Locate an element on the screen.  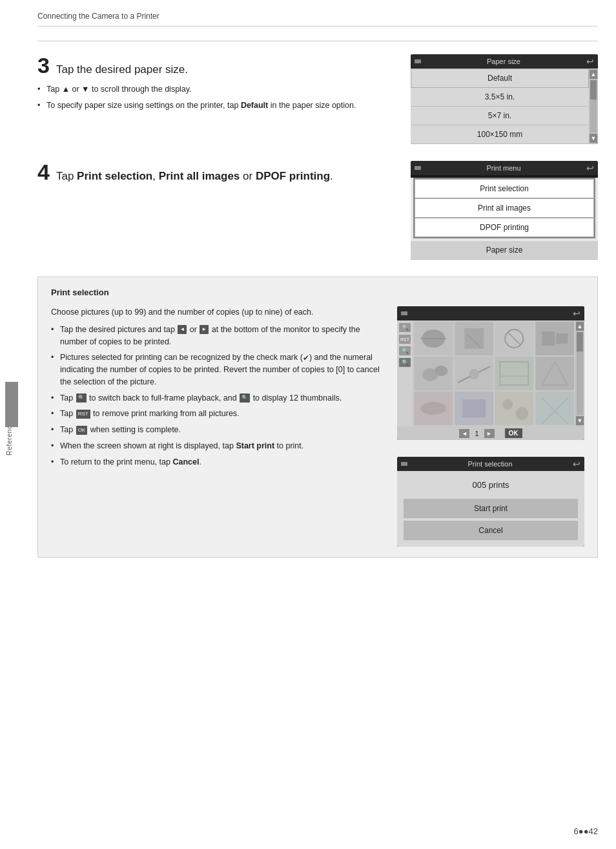
paper-size-menu: Default 3.5×5 in. 5×7 in. 100×150 mm is located at coordinates (500, 106).